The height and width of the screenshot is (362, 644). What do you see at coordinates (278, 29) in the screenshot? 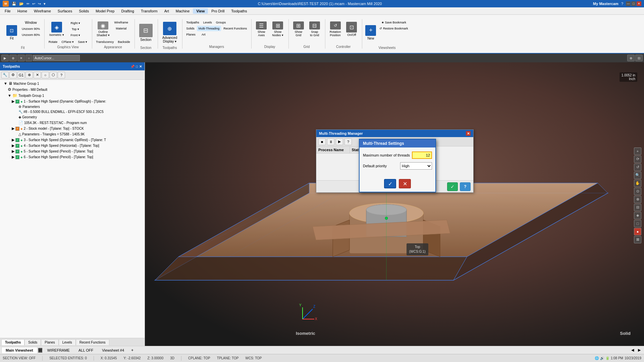
I see `show-nodes-button: ⊞ ShowNodes ▾` at bounding box center [278, 29].